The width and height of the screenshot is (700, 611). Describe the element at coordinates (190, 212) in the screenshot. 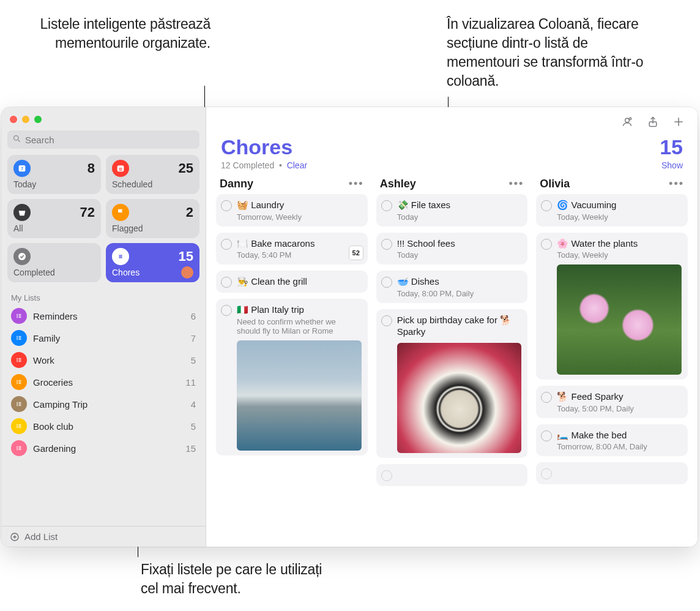

I see `smart-count: 2` at that location.